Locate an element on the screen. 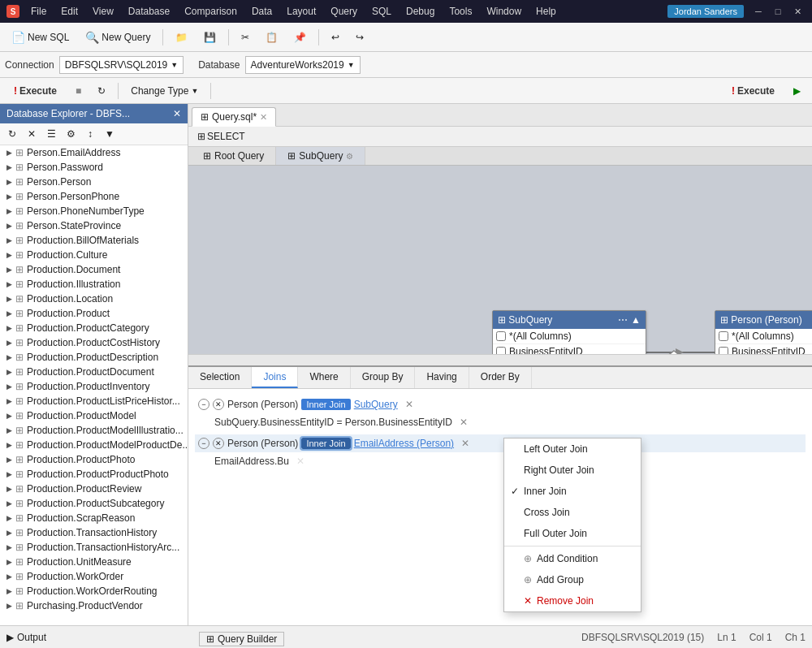  root-query-tab: ⊞ Root Query is located at coordinates (234, 156).